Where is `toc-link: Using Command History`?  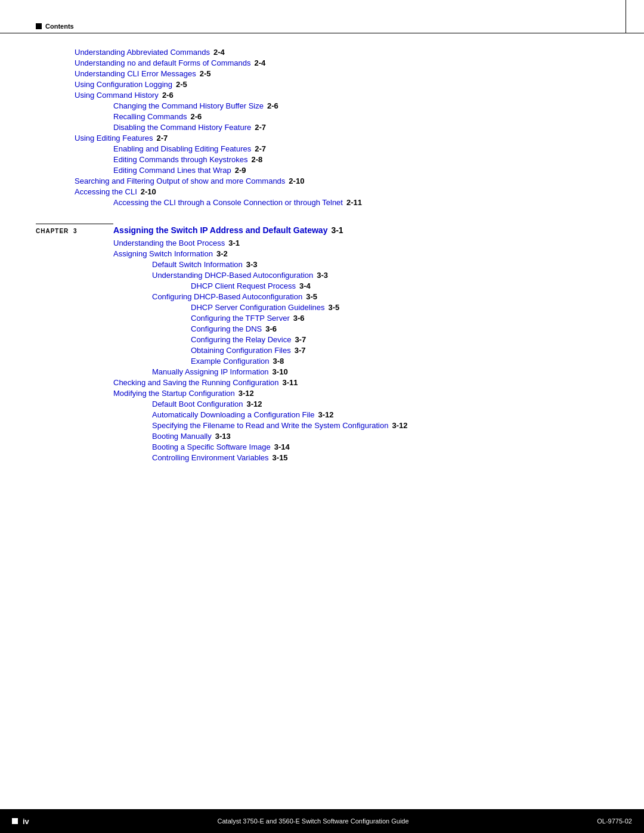
toc-link: Using Command History is located at coordinates (117, 95).